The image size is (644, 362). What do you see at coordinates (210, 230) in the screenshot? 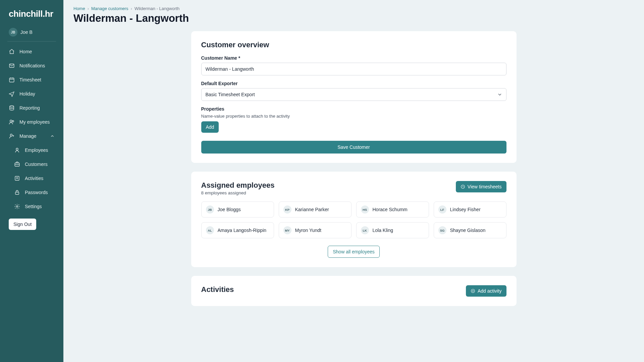
I see `employee-avatar: AL` at bounding box center [210, 230].